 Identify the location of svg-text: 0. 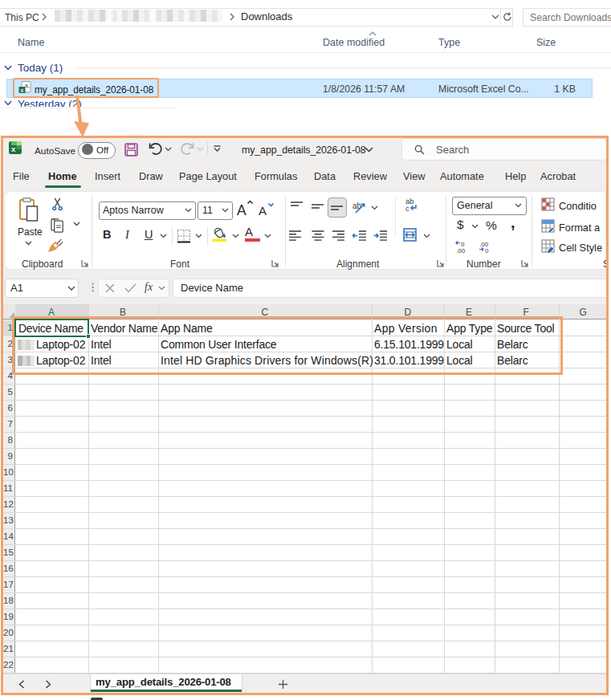
(487, 250).